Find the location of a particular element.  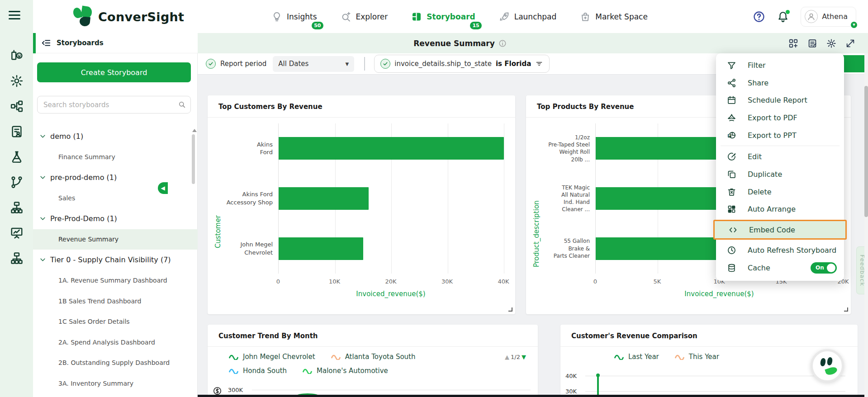

add-widget-icon is located at coordinates (793, 43).